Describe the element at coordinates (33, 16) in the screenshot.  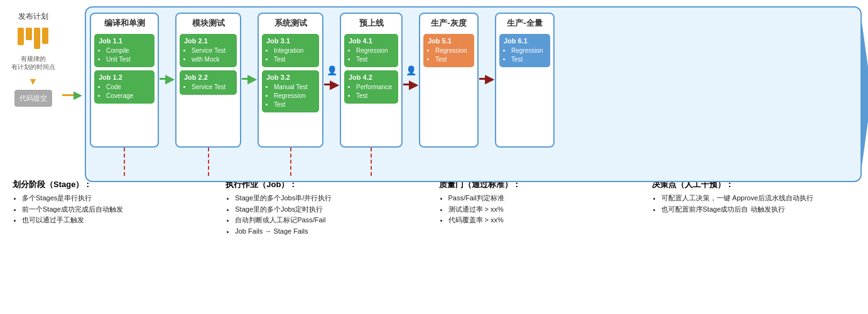
I see `schedule-title: 发布计划` at that location.